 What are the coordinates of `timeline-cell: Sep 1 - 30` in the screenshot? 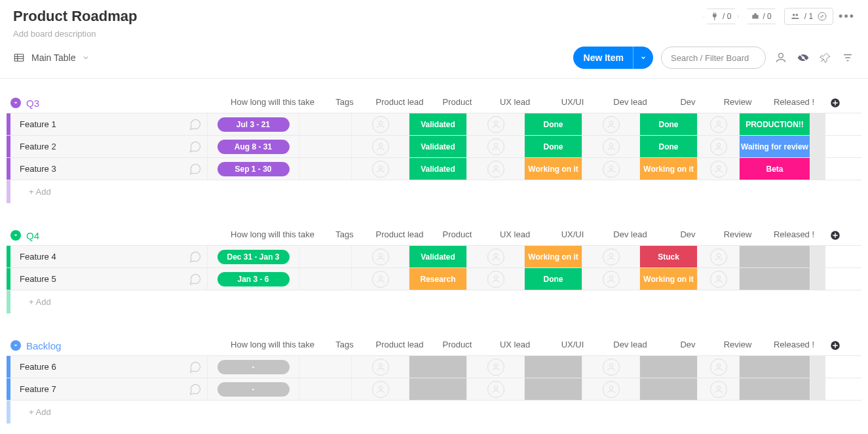 It's located at (253, 169).